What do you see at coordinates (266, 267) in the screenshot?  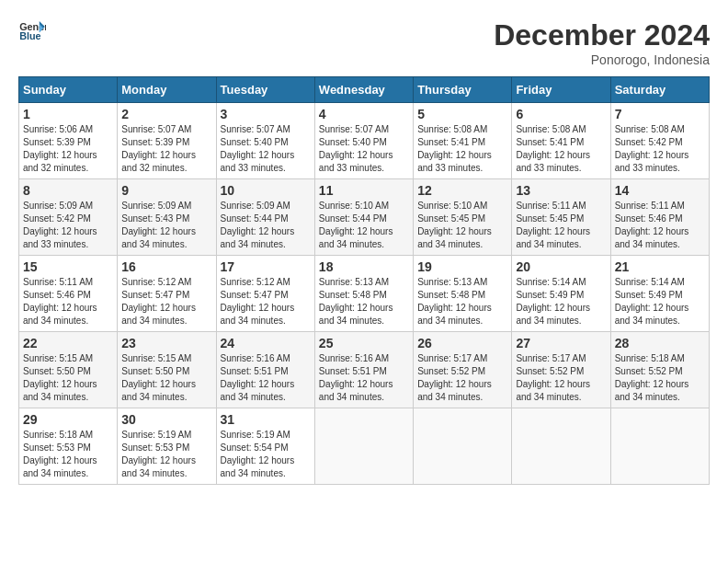 I see `day-number: 17` at bounding box center [266, 267].